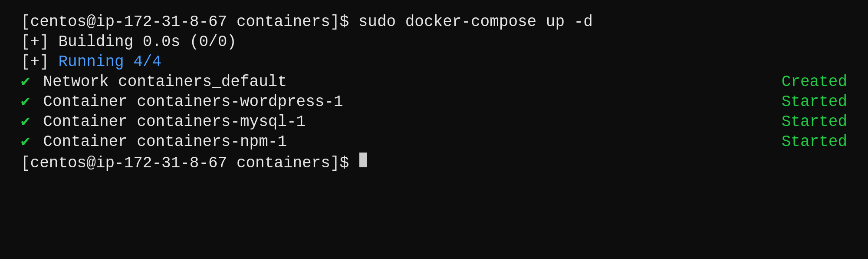  I want to click on network-status: Created, so click(801, 82).